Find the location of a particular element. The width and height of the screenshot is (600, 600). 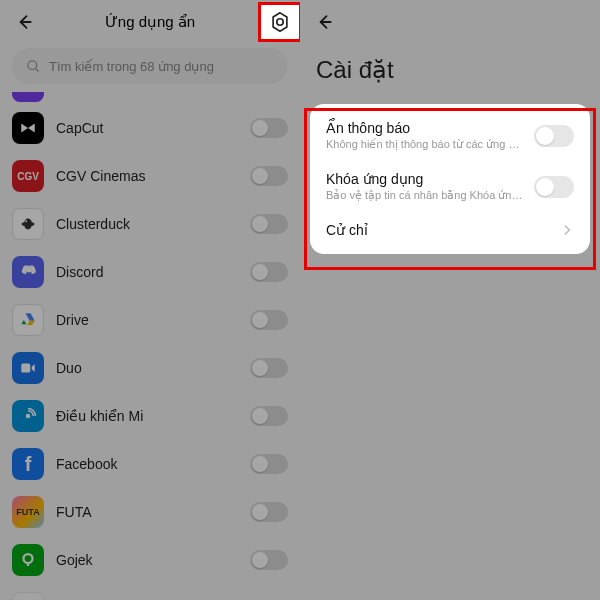

duo-icon is located at coordinates (28, 368).